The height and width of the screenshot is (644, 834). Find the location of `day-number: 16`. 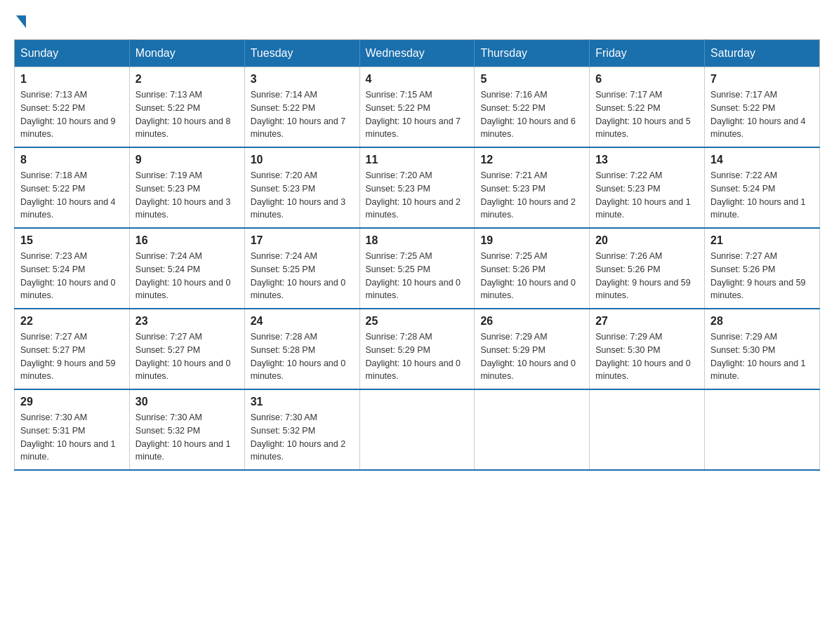

day-number: 16 is located at coordinates (187, 241).